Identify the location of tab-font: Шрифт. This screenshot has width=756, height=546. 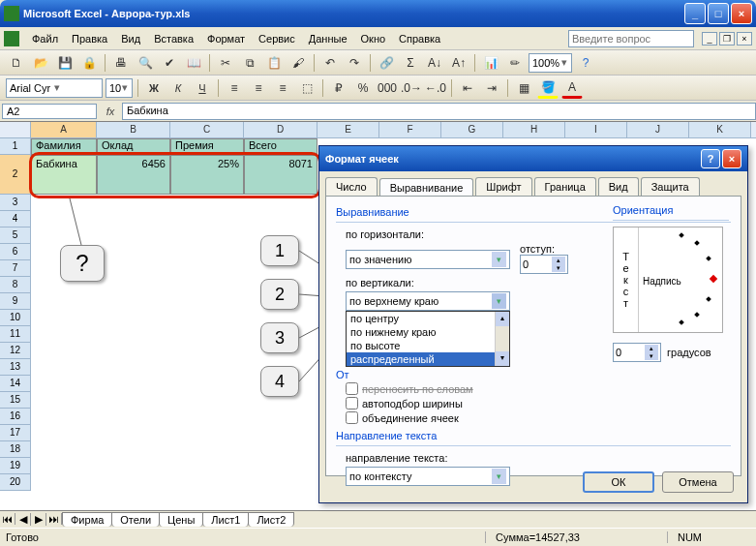
(503, 186).